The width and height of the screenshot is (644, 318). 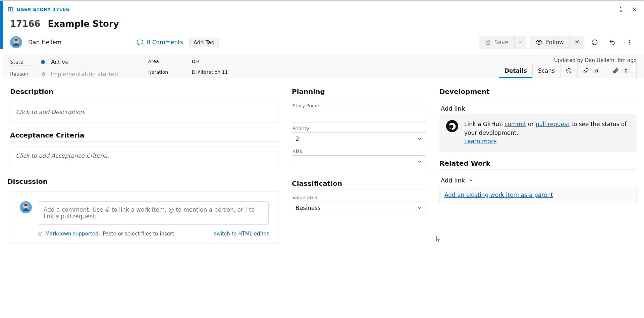 What do you see at coordinates (210, 61) in the screenshot?
I see `area-value: DH` at bounding box center [210, 61].